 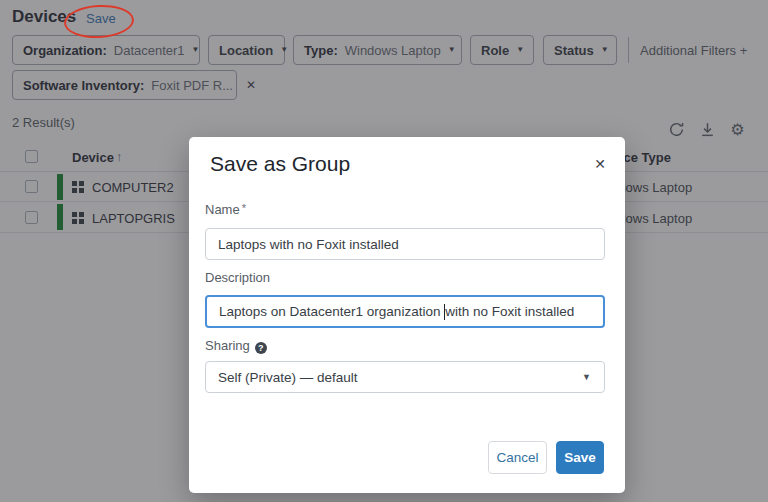 I want to click on save-button: Save, so click(x=580, y=458).